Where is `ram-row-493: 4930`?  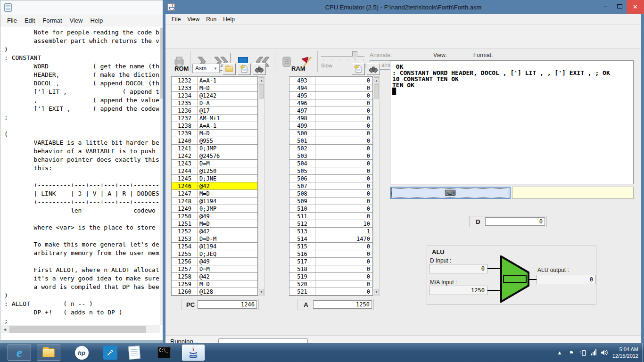
ram-row-493: 4930 is located at coordinates (331, 81).